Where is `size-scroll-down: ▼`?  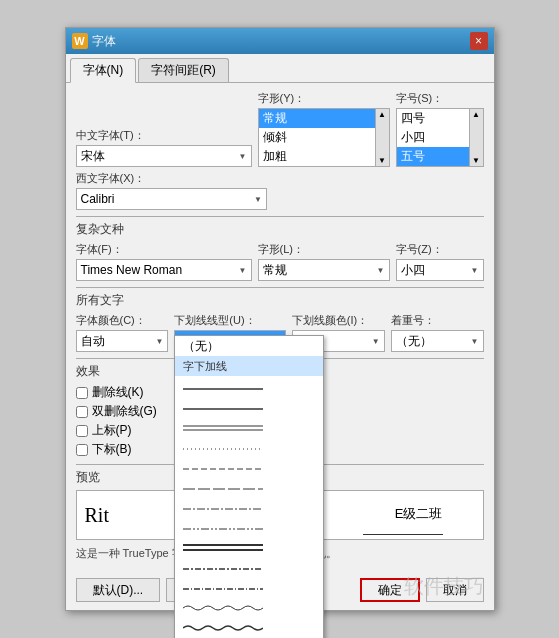
size-scroll-down: ▼ is located at coordinates (476, 160).